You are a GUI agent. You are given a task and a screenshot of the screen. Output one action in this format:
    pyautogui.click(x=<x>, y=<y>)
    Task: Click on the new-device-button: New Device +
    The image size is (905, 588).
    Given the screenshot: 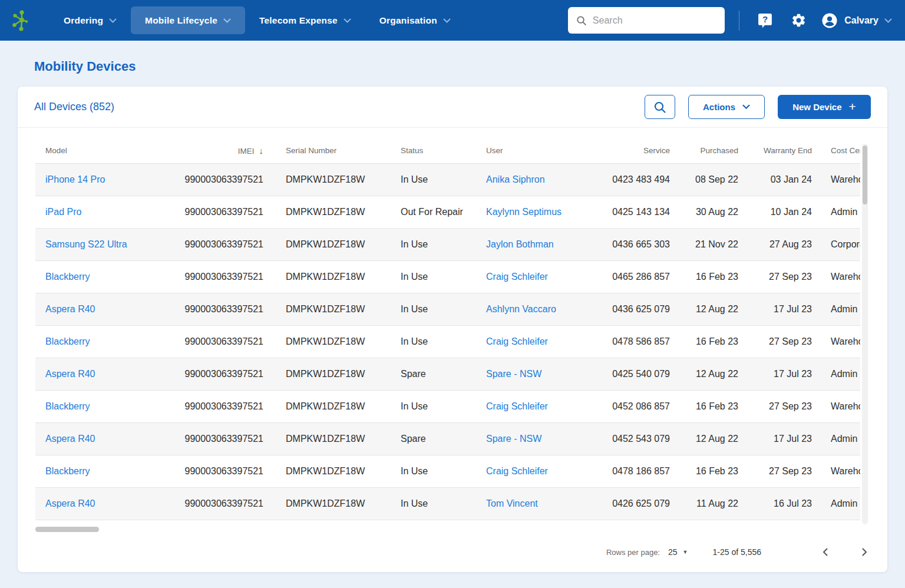 What is the action you would take?
    pyautogui.click(x=824, y=107)
    